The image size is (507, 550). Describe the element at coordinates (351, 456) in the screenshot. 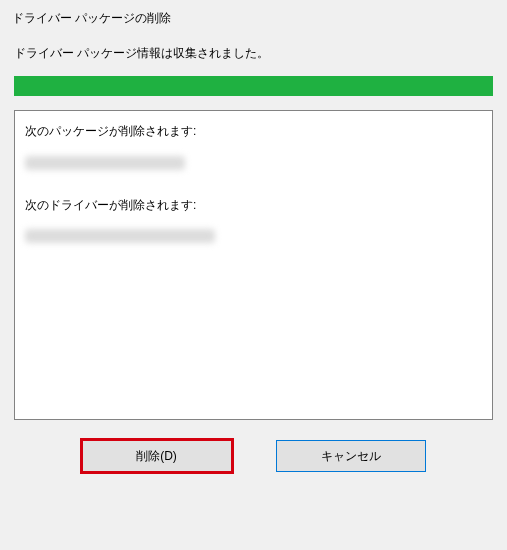

I see `cancel-button: キャンセル` at that location.